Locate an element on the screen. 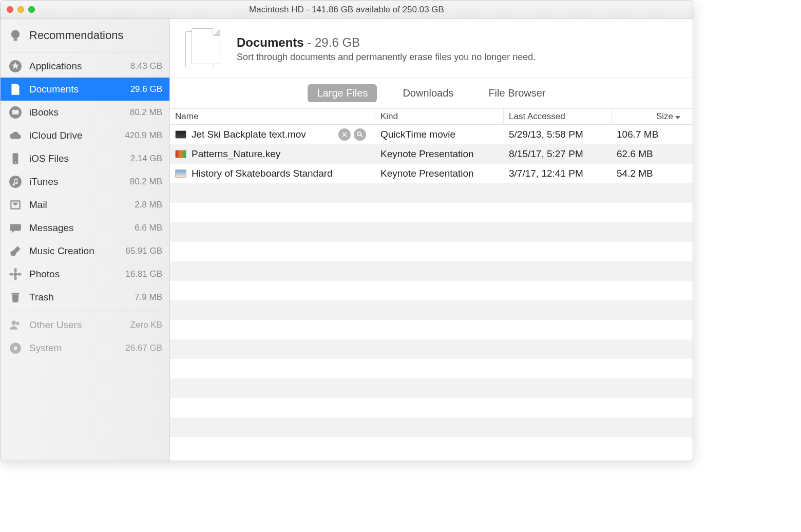 This screenshot has width=801, height=532. sidebar-item-recommendations: Recommendations is located at coordinates (85, 35).